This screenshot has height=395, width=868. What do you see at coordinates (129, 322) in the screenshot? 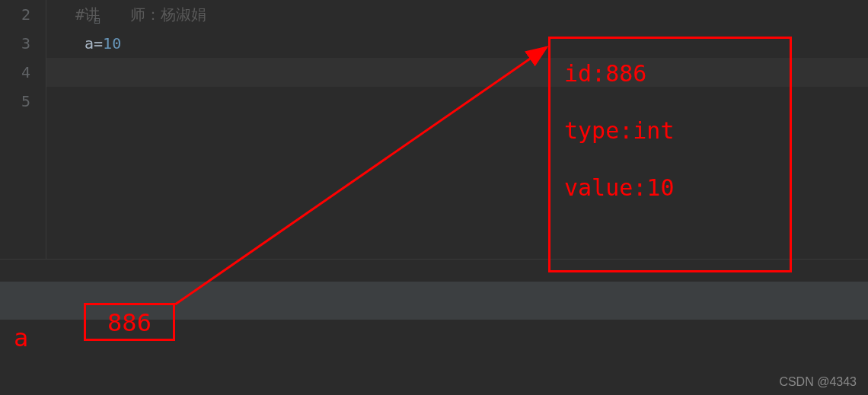
I see `annotation-id-box: 886` at bounding box center [129, 322].